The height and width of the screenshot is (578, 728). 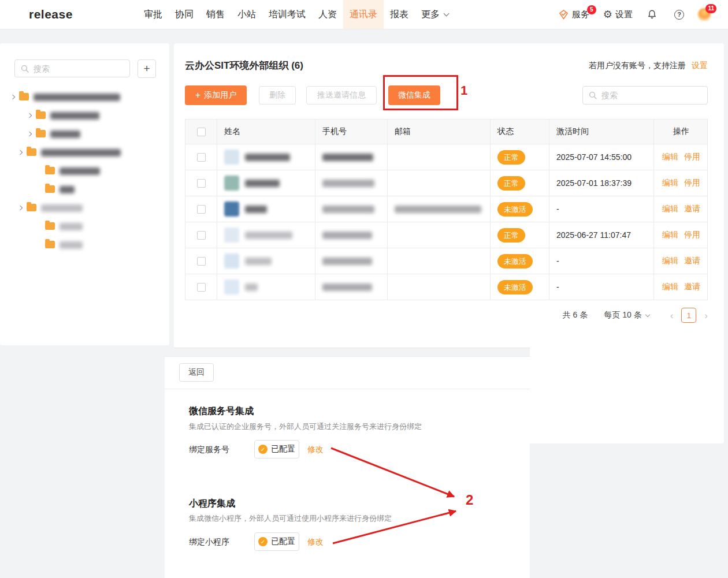 I want to click on status-cell: 正常, so click(x=520, y=235).